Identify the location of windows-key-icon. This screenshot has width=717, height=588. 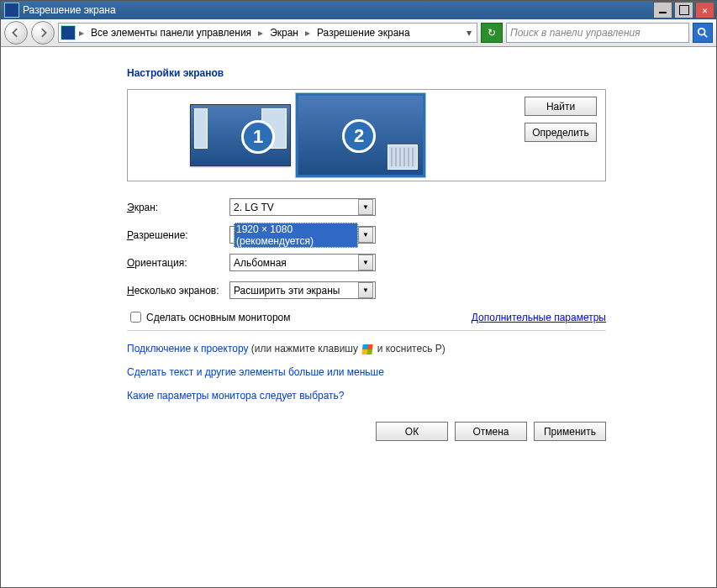
(367, 349).